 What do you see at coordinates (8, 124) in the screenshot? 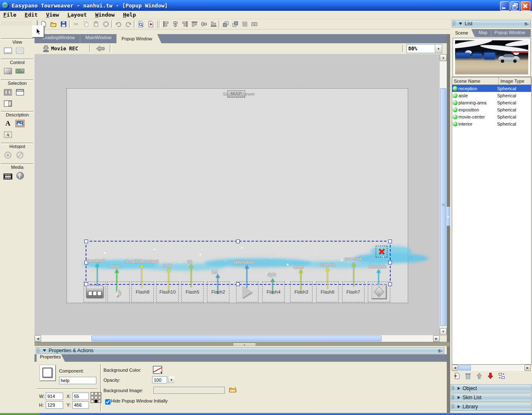
I see `text-tool-icon: A` at bounding box center [8, 124].